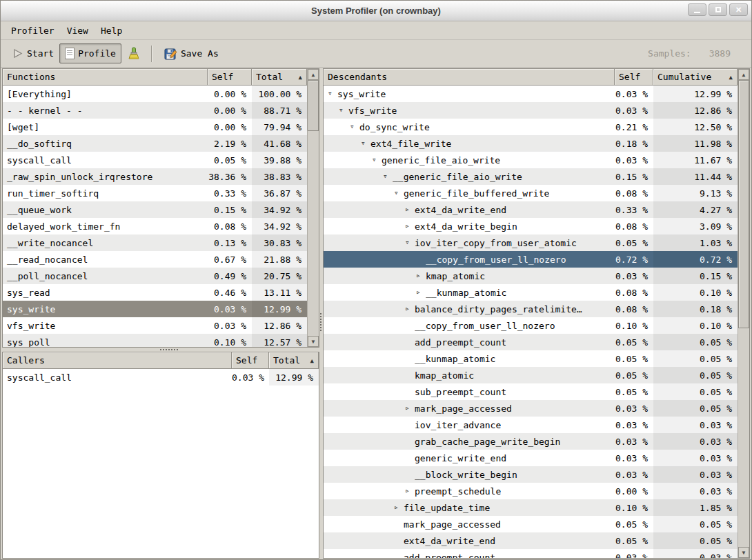  I want to click on tree-row: ▹preempt_schedule0.00 %0.03 %, so click(531, 491).